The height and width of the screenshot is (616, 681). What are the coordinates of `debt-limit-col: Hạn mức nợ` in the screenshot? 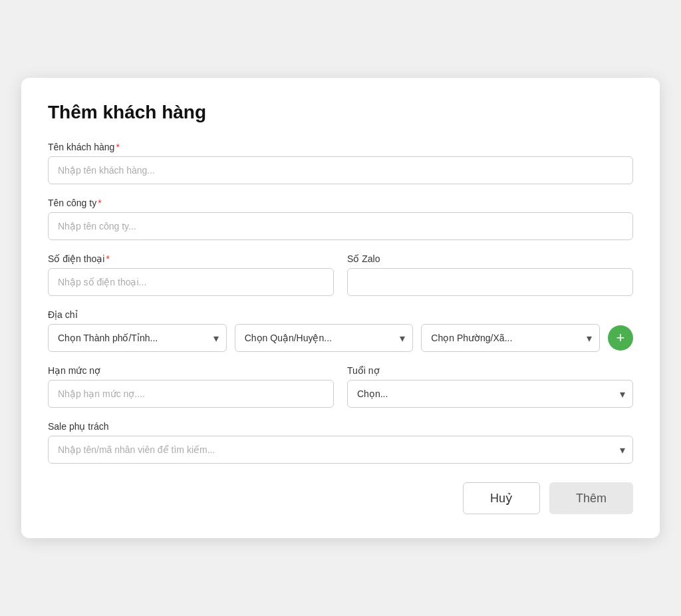 It's located at (191, 393).